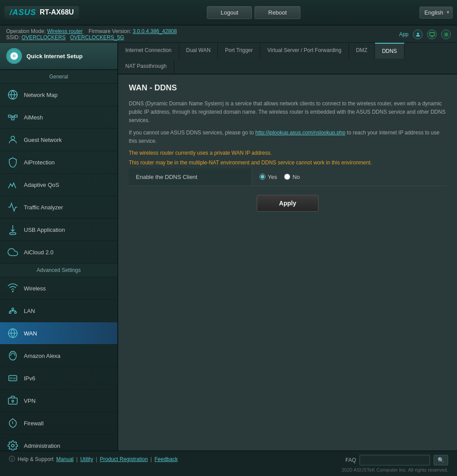 The image size is (457, 476). I want to click on faq-label: FAQ, so click(351, 460).